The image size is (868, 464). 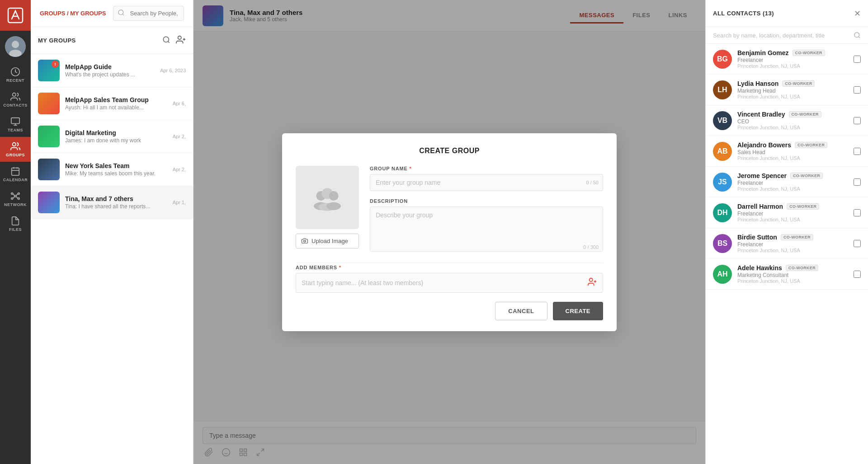 What do you see at coordinates (486, 183) in the screenshot?
I see `group-name-input` at bounding box center [486, 183].